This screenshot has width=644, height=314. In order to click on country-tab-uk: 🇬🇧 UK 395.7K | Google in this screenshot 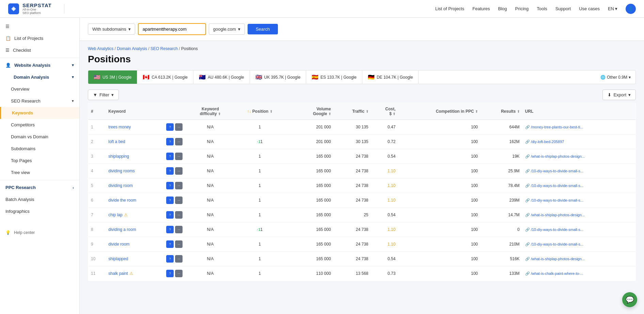, I will do `click(278, 77)`.